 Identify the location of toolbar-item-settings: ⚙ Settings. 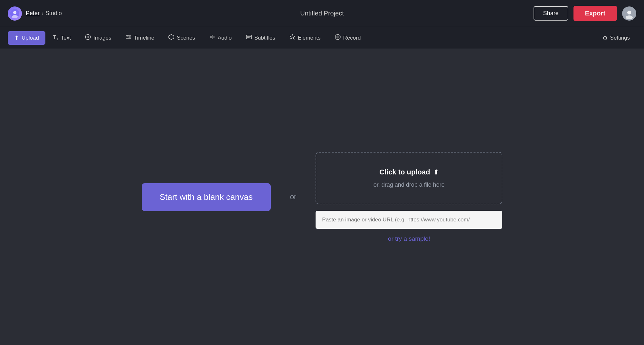
(616, 38).